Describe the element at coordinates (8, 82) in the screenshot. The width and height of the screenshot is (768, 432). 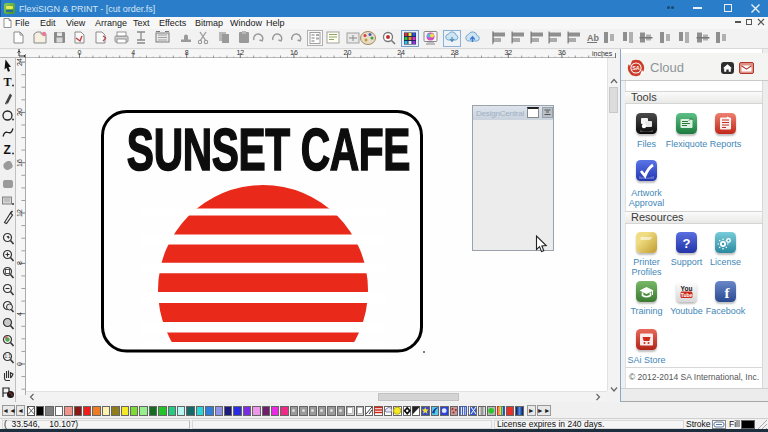
I see `svg-text: T` at that location.